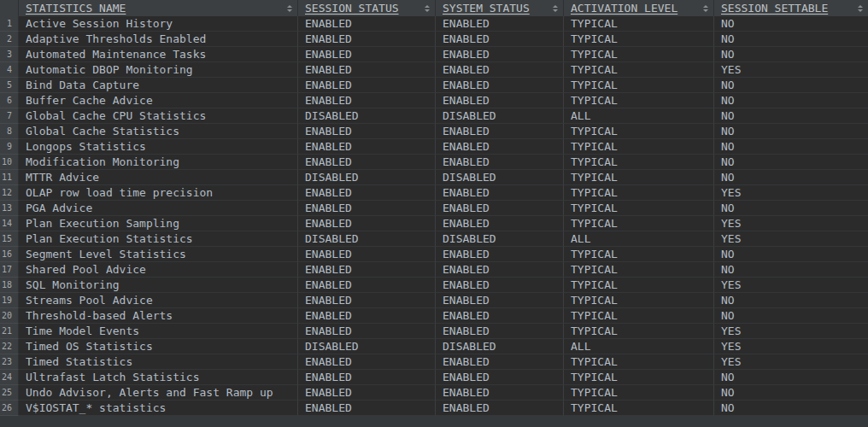 Image resolution: width=868 pixels, height=427 pixels. What do you see at coordinates (159, 9) in the screenshot?
I see `column-header-statistics-name: STATISTICS_NAME` at bounding box center [159, 9].